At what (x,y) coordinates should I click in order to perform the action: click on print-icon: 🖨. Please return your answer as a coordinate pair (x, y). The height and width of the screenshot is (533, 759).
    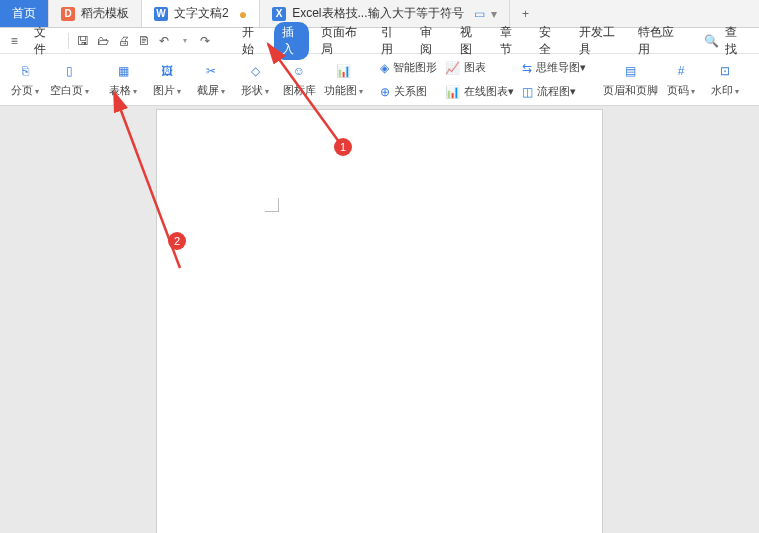
    Looking at the image, I should click on (123, 41).